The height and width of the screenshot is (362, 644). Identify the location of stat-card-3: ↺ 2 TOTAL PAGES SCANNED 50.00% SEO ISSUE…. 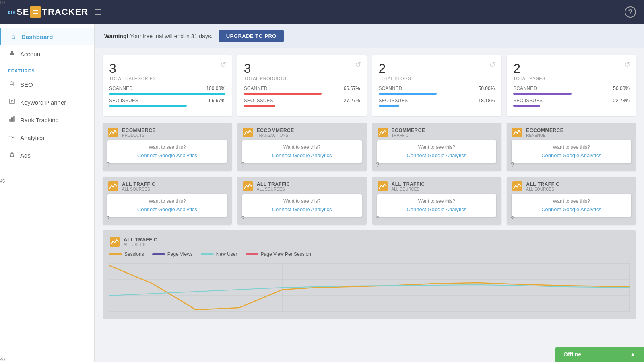
(572, 85).